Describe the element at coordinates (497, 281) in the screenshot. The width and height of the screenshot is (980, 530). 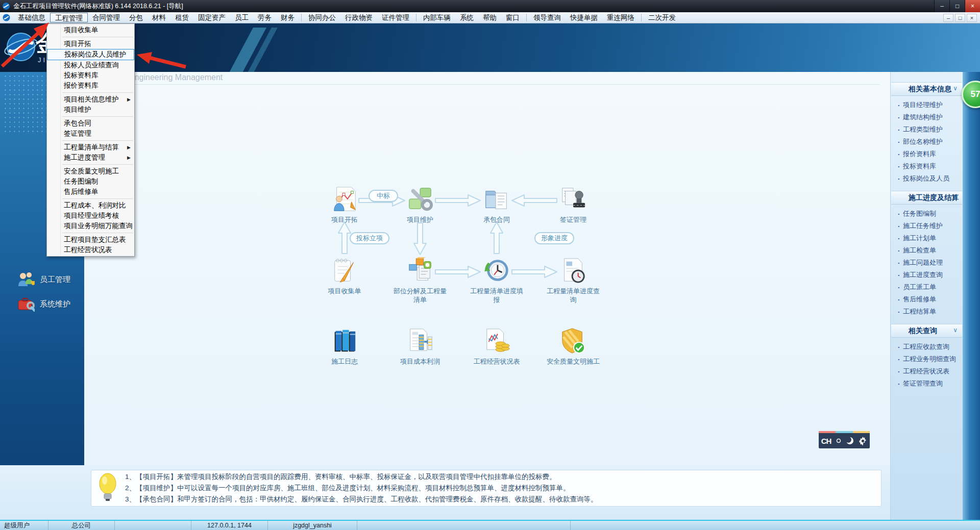
I see `flow-node-boq-progress-report: 工程量清单进度填报` at that location.